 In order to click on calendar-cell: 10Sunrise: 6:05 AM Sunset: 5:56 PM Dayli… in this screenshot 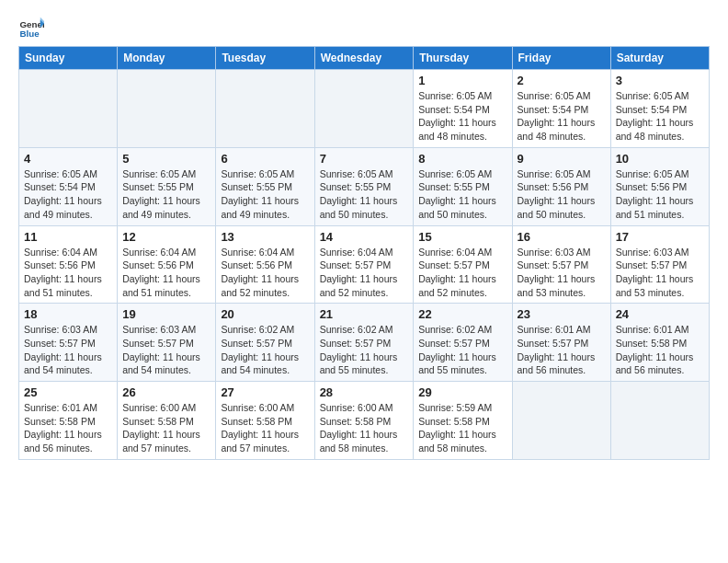, I will do `click(660, 186)`.